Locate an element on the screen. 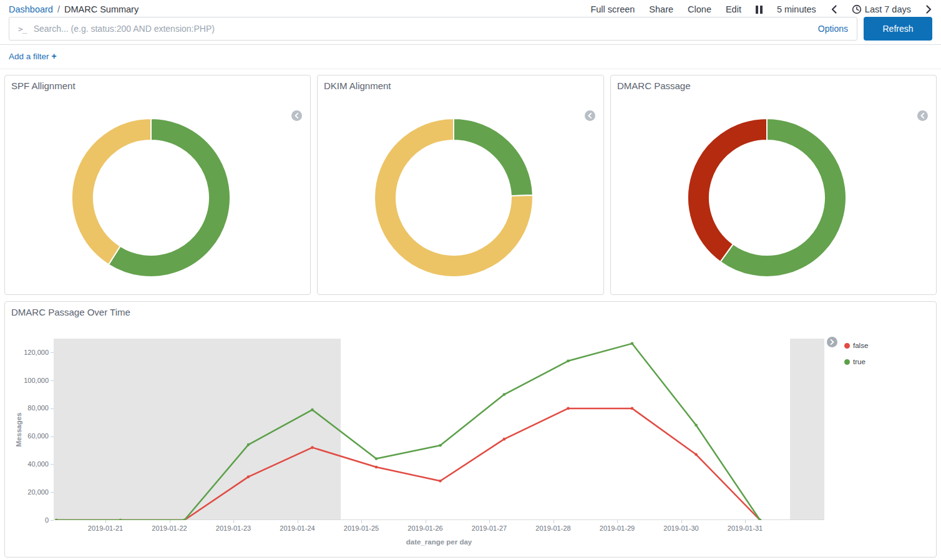 This screenshot has width=941, height=560. add-filter-link: Add a filter+ is located at coordinates (32, 56).